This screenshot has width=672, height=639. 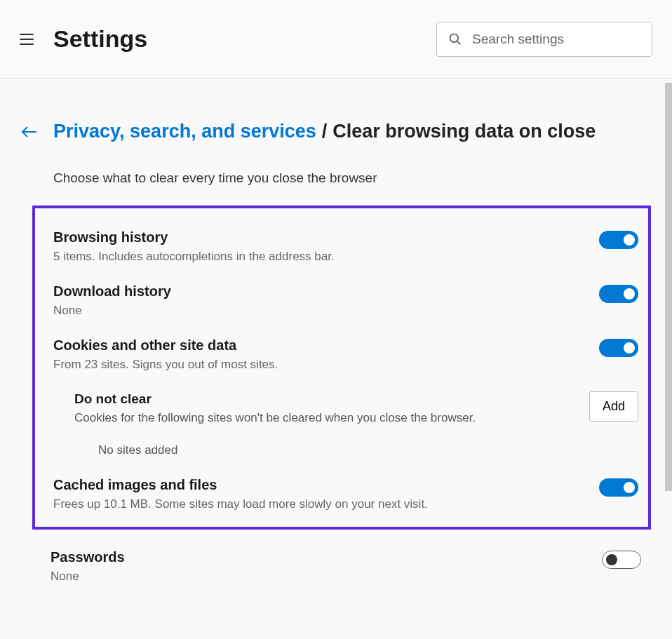 What do you see at coordinates (342, 253) in the screenshot?
I see `option-browsing-history: Browsing history 5 items. Includes autoc…` at bounding box center [342, 253].